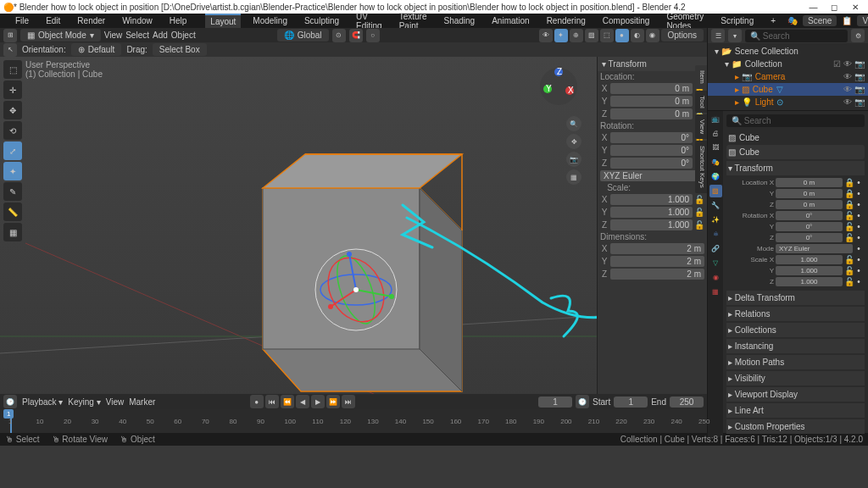  What do you see at coordinates (653, 64) in the screenshot?
I see `transform-panel-header: ▾ Transform` at bounding box center [653, 64].